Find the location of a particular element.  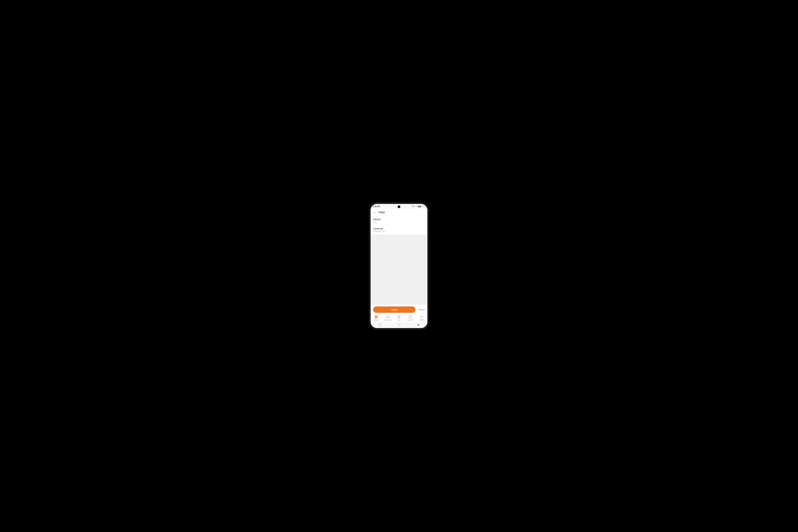

views-nav-label: Views is located at coordinates (376, 320).